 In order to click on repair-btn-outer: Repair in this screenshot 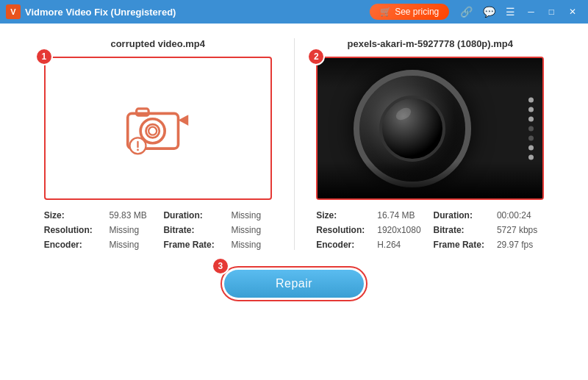, I will do `click(294, 284)`.